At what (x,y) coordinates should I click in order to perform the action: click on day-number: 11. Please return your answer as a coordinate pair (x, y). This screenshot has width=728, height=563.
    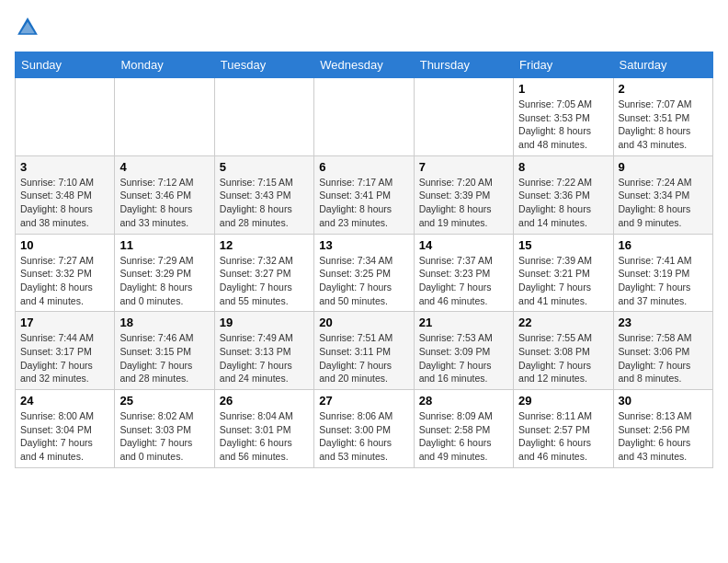
    Looking at the image, I should click on (164, 245).